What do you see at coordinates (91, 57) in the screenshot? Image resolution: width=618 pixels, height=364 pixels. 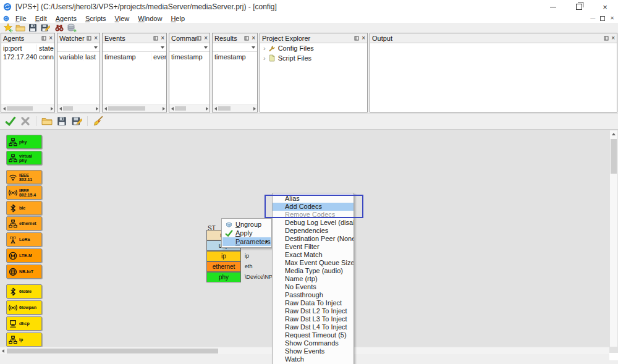 I see `column-header: last` at bounding box center [91, 57].